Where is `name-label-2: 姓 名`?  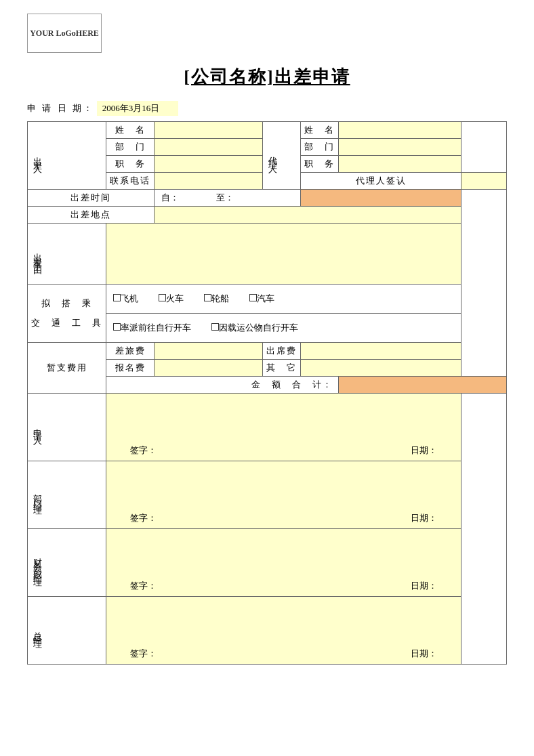
name-label-2: 姓 名 is located at coordinates (320, 130).